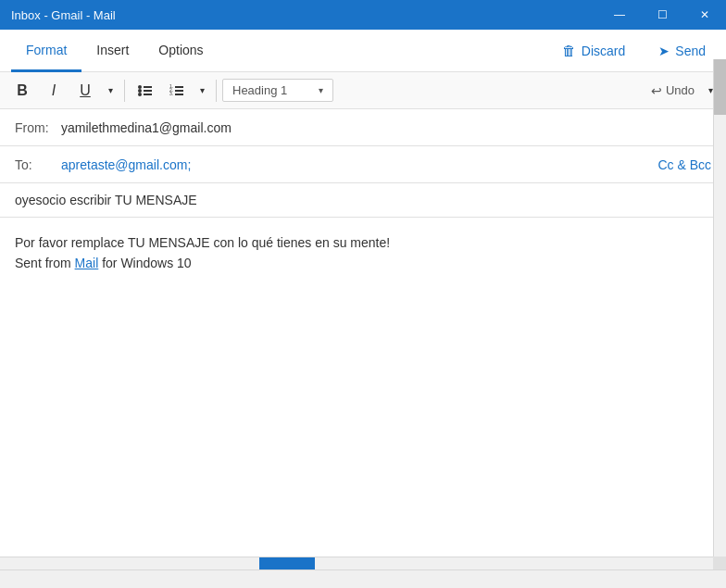 This screenshot has height=588, width=726. What do you see at coordinates (386, 128) in the screenshot?
I see `from-value: yamilethmedina1@gmail.com` at bounding box center [386, 128].